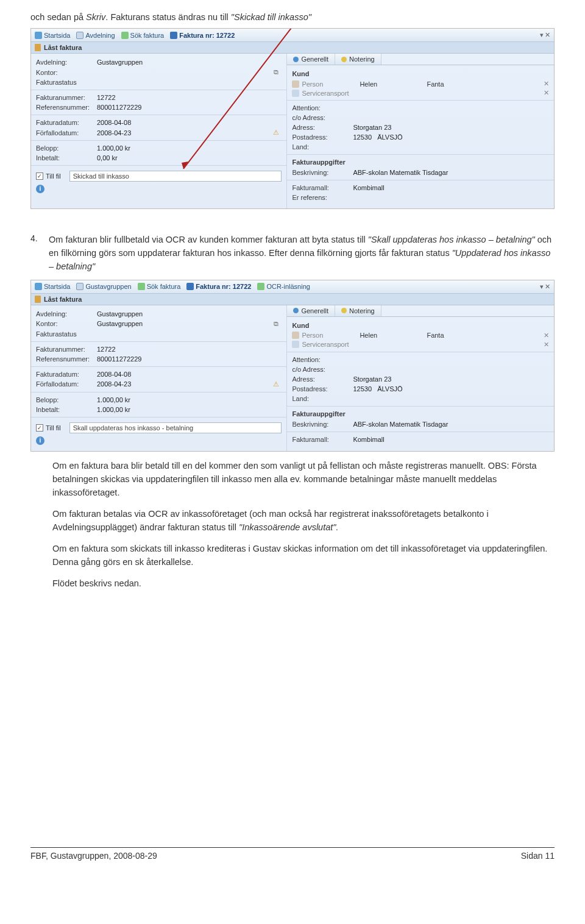 This screenshot has height=924, width=585. I want to click on crumb-ocr: OCR-inläsning, so click(284, 286).